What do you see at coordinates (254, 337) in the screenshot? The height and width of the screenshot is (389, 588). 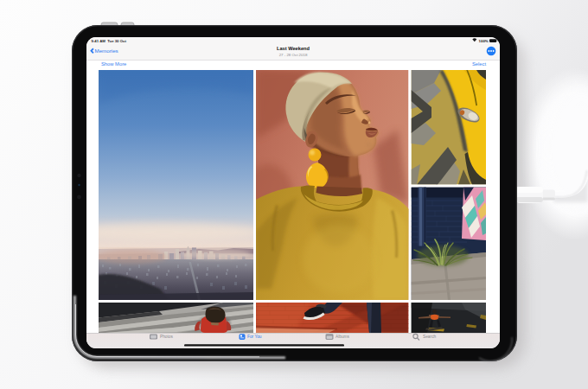 I see `svg-text: For You` at bounding box center [254, 337].